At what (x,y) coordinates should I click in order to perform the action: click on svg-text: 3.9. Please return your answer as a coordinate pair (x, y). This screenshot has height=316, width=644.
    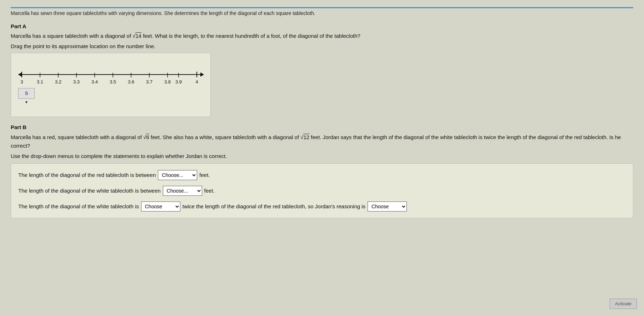
    Looking at the image, I should click on (179, 82).